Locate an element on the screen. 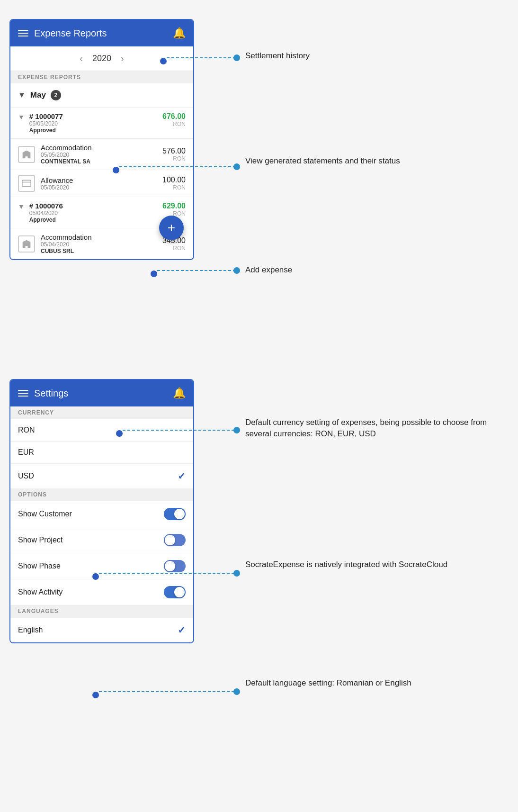 Image resolution: width=518 pixels, height=812 pixels. phone-dot-s1 is located at coordinates (119, 433).